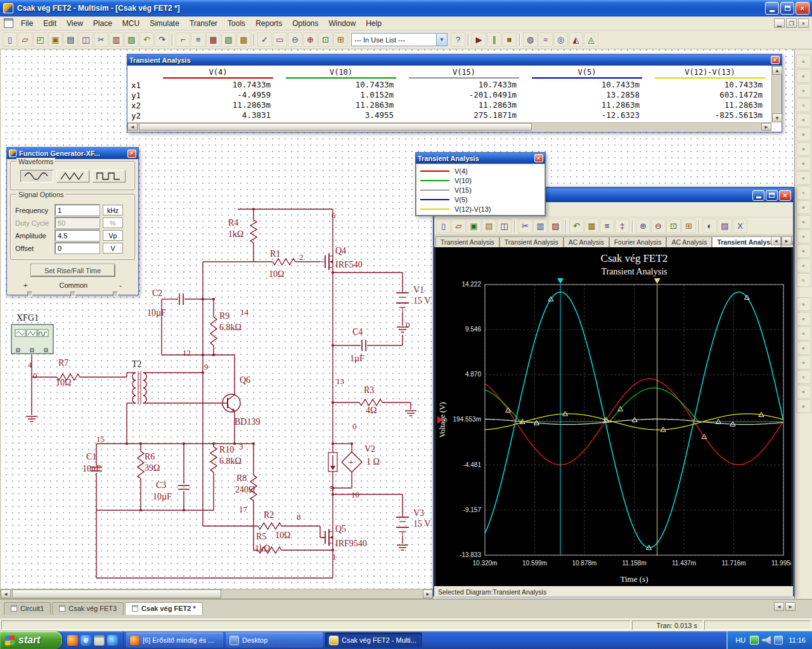  I want to click on set-rise-fall-button: Set Rise/Fall Time, so click(73, 270).